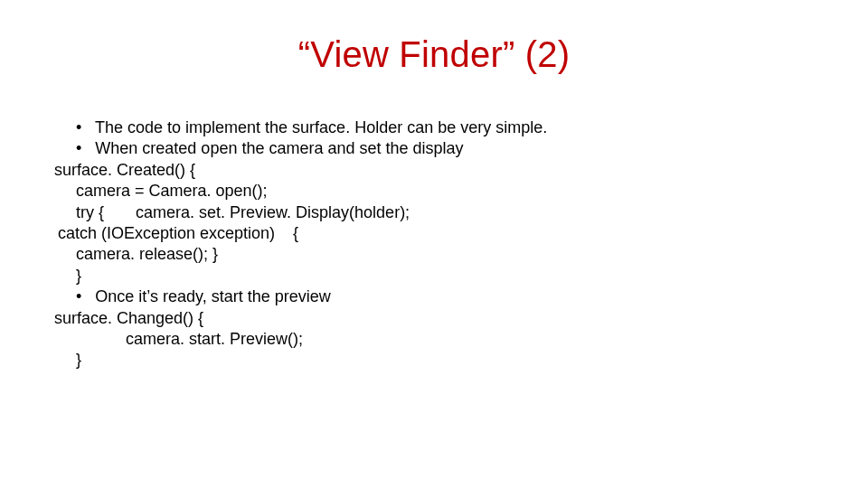 This screenshot has height=488, width=868. I want to click on bullet-item: Once it’s ready, start the preview, so click(434, 296).